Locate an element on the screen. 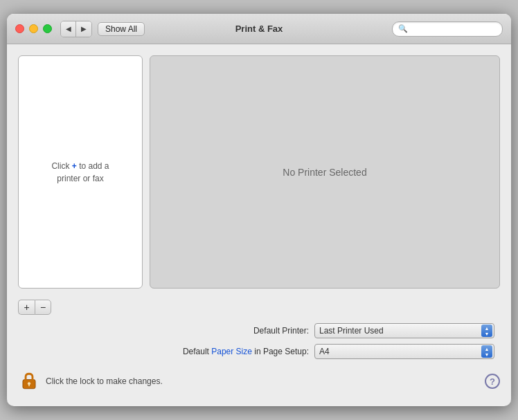 This screenshot has width=518, height=420. default-printer-row: Default Printer: Last Printer Used ▲ ▼ is located at coordinates (259, 331).